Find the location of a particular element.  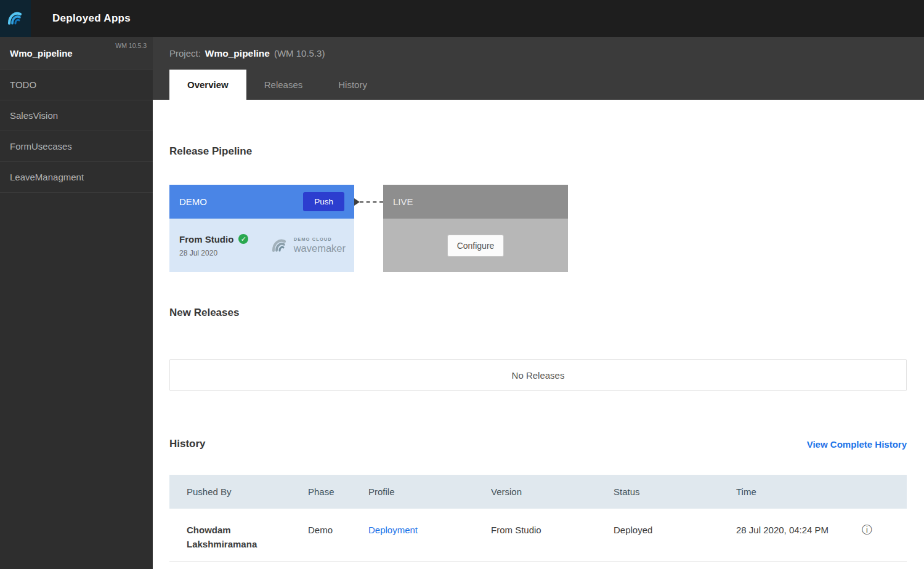

demo-stage-card: DEMO Push From Studio ✓ 28 Jul 2020 is located at coordinates (262, 228).